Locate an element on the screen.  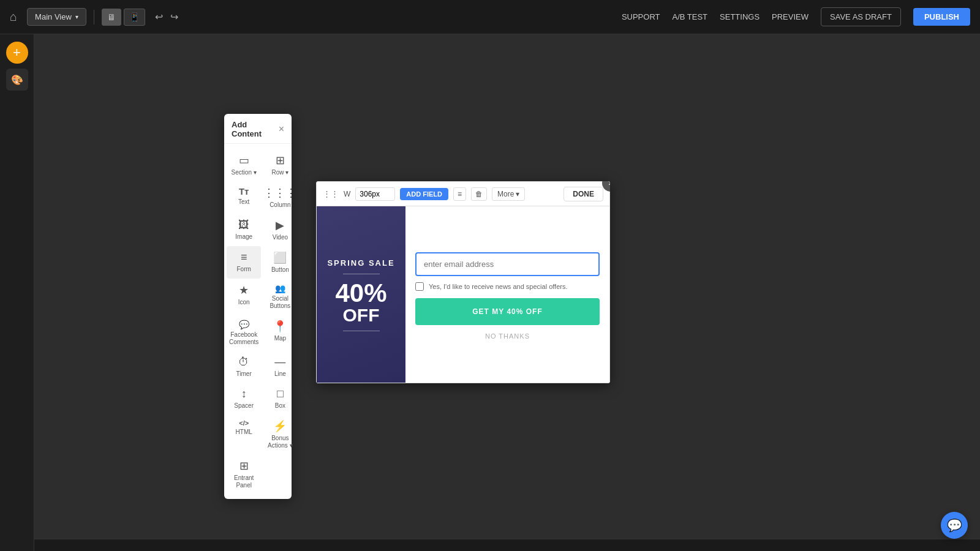
button-icon: ⬜ is located at coordinates (280, 258).